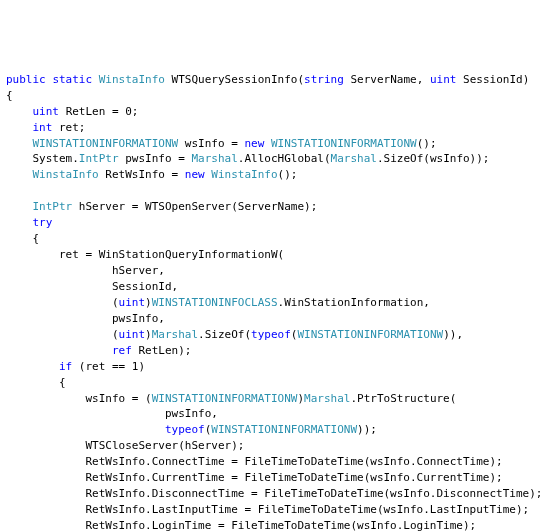  What do you see at coordinates (56, 158) in the screenshot?
I see `code-text: System.` at bounding box center [56, 158].